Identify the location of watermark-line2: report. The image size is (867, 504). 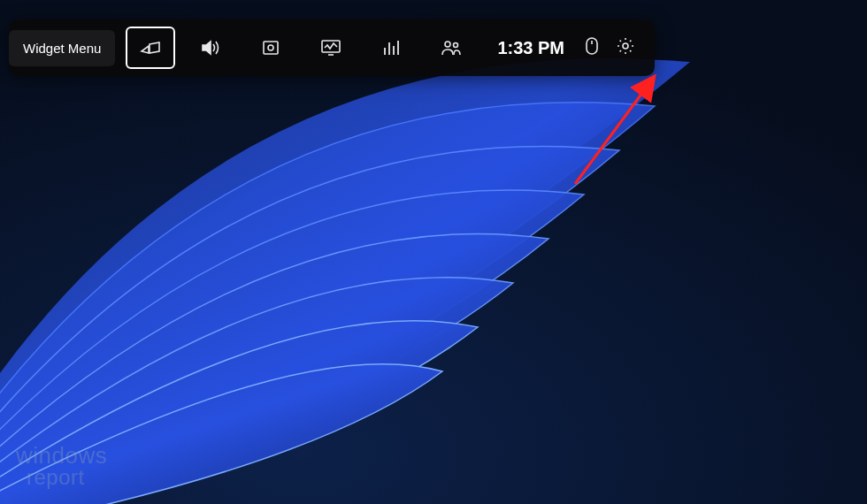
(67, 477).